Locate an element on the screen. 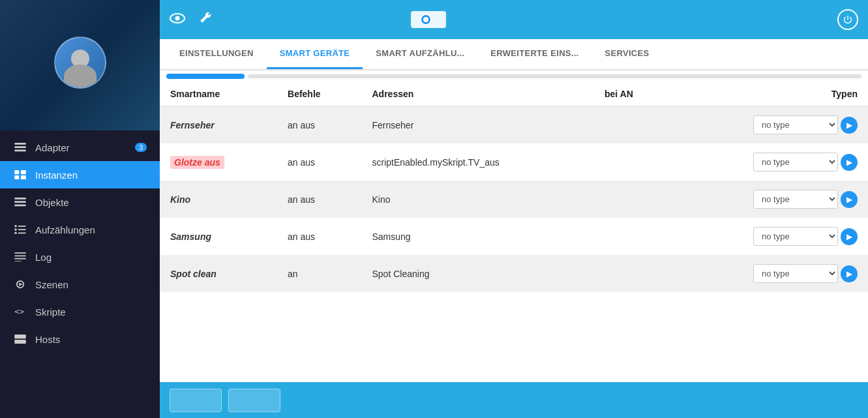 This screenshot has height=418, width=868. col-header-typen: Typen is located at coordinates (770, 94).